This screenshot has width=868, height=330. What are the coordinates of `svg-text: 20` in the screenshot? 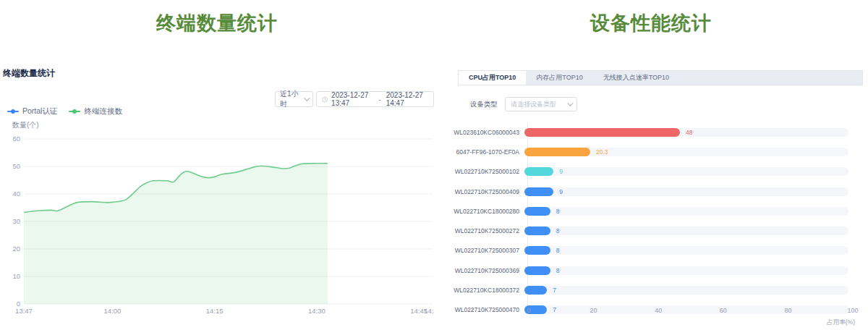 It's located at (16, 249).